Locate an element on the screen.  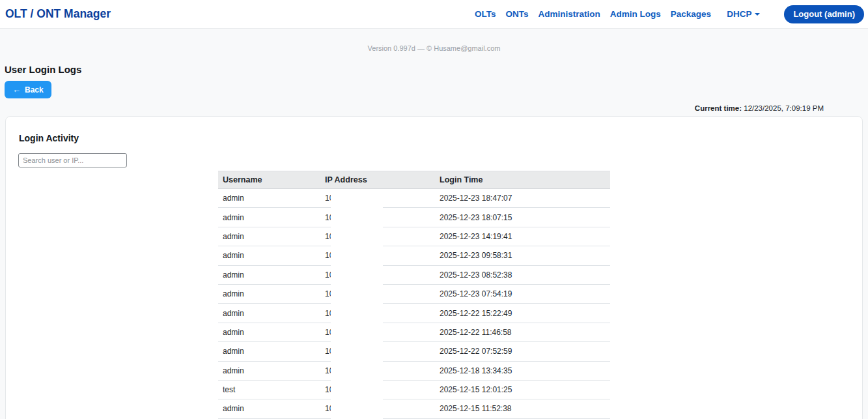
chevron-down-icon is located at coordinates (757, 14).